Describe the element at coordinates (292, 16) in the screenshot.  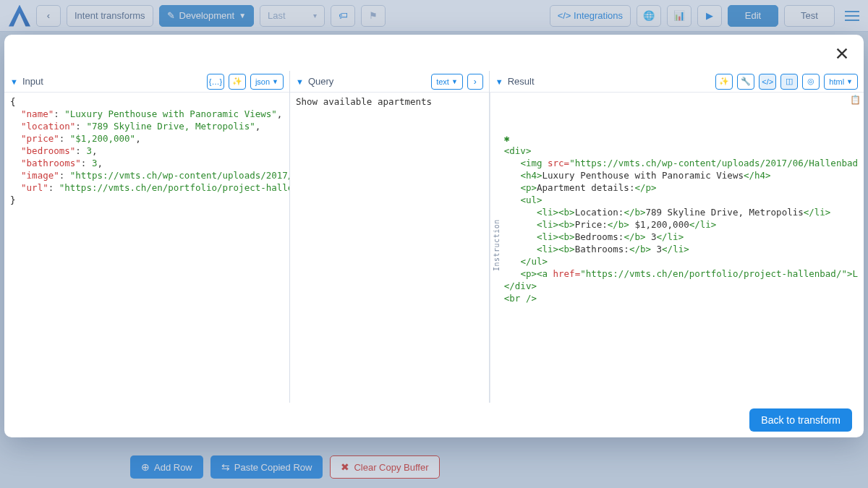
I see `date-range-select: Last▾` at that location.